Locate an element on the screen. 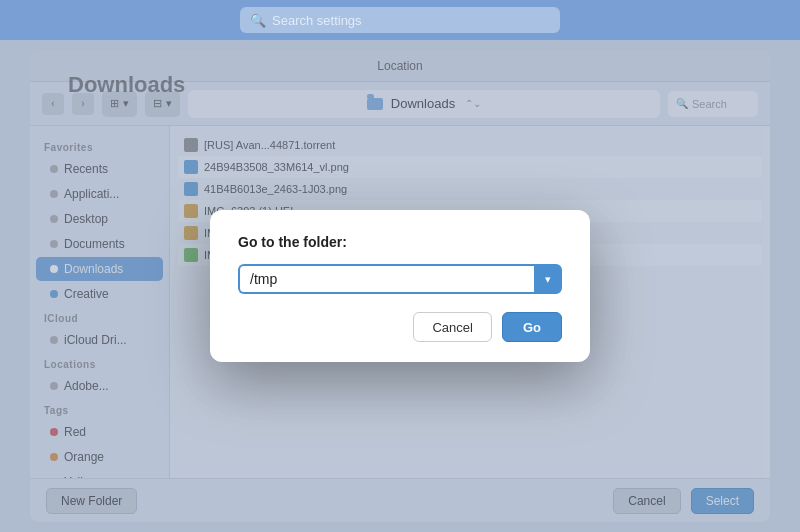 This screenshot has width=800, height=532. dialog-cancel-button: Cancel is located at coordinates (452, 327).